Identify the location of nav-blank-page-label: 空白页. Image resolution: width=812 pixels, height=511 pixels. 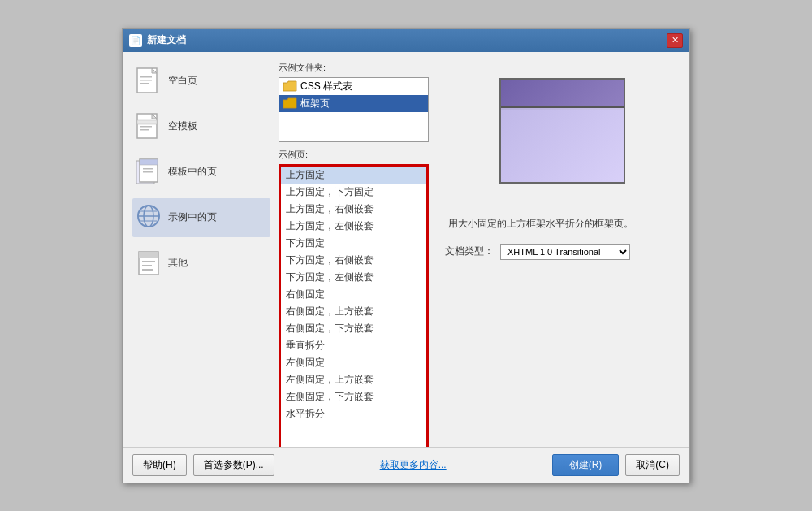
(183, 81).